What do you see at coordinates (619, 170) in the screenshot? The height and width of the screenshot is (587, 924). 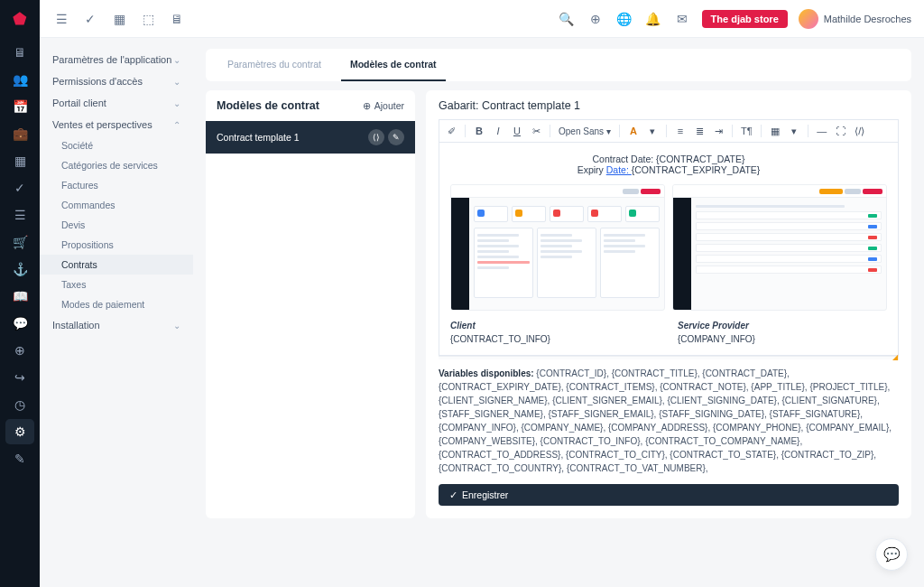 I see `expiry-link: Date:` at bounding box center [619, 170].